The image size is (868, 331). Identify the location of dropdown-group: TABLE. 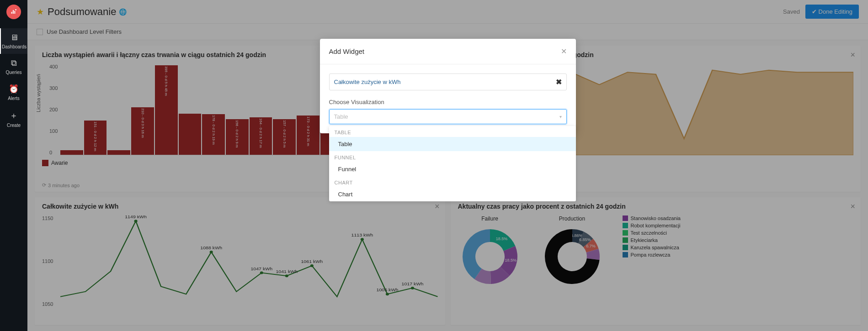
(453, 131).